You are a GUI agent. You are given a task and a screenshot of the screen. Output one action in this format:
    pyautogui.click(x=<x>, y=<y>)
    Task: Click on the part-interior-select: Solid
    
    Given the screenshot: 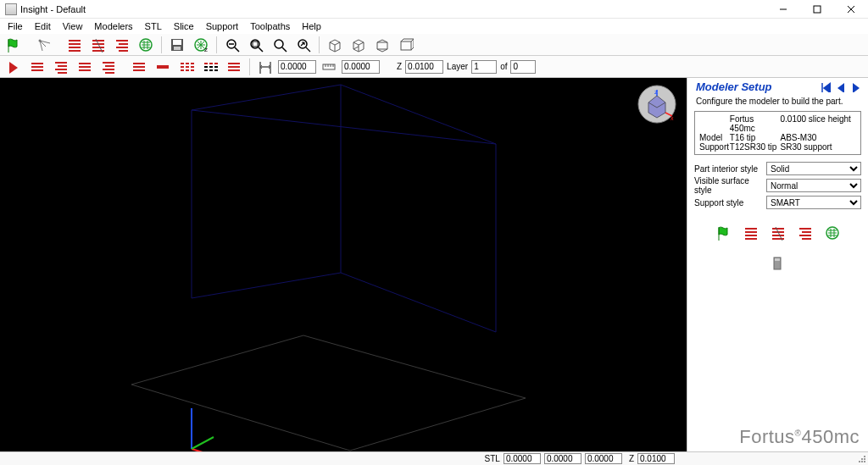 What is the action you would take?
    pyautogui.click(x=814, y=169)
    